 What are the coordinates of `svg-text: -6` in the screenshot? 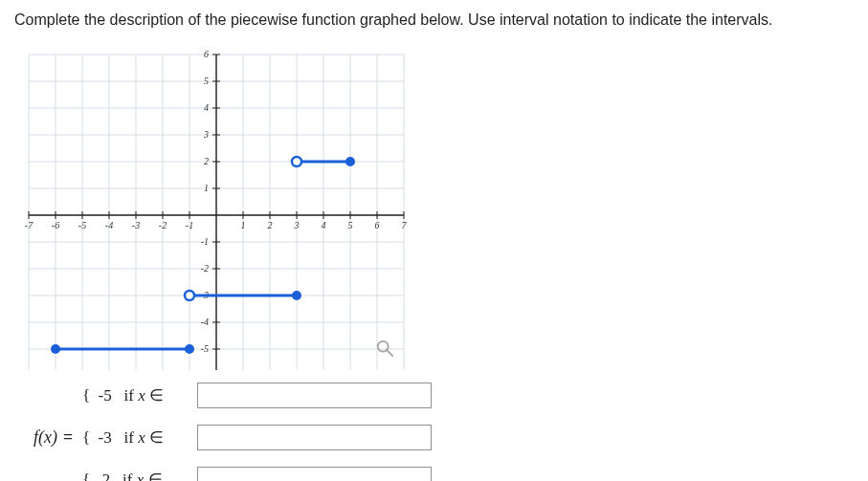 It's located at (56, 226).